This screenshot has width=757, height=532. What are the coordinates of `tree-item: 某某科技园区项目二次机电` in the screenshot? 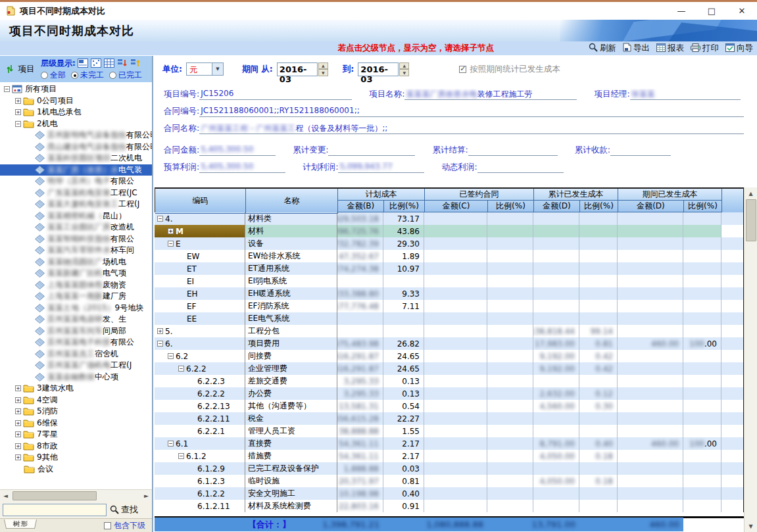 It's located at (76, 158).